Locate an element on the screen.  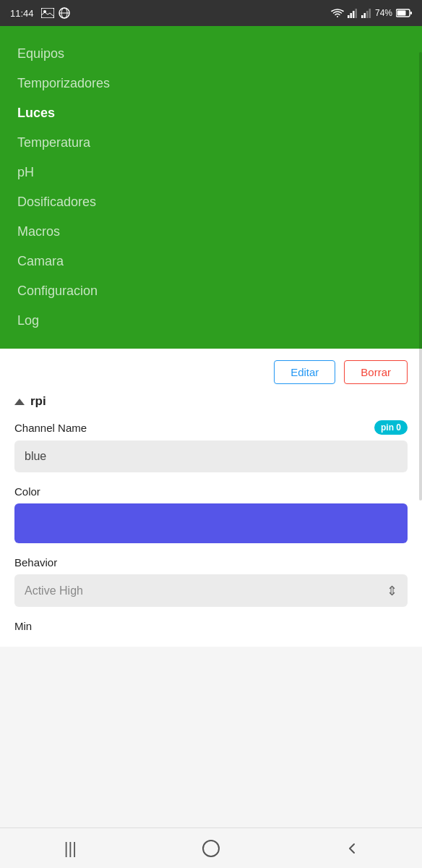
sidebar-item-configuracion: Configuracion is located at coordinates (220, 291).